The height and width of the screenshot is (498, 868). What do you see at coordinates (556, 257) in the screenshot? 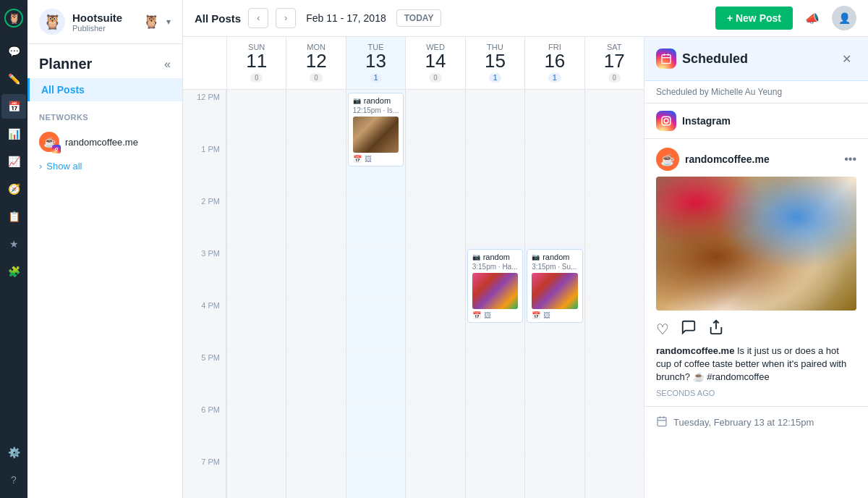
I see `post-account3: random` at bounding box center [556, 257].